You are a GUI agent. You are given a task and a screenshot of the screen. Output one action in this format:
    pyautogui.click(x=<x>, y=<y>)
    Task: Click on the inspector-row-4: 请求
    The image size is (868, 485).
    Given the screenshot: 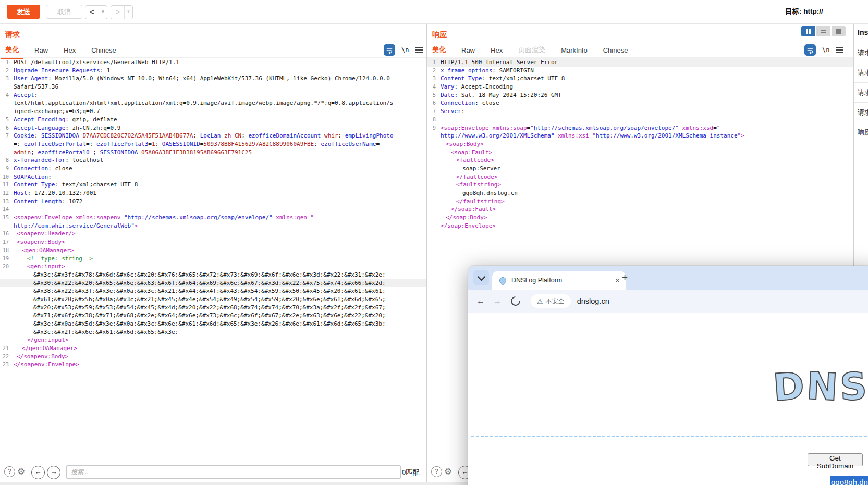 What is the action you would take?
    pyautogui.click(x=861, y=112)
    